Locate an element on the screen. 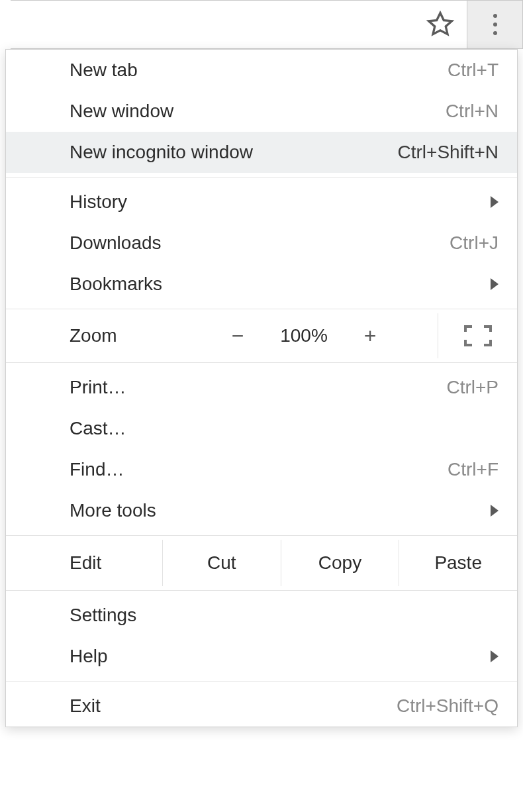 This screenshot has height=812, width=523. menu-shortcut: Ctrl+F is located at coordinates (473, 470).